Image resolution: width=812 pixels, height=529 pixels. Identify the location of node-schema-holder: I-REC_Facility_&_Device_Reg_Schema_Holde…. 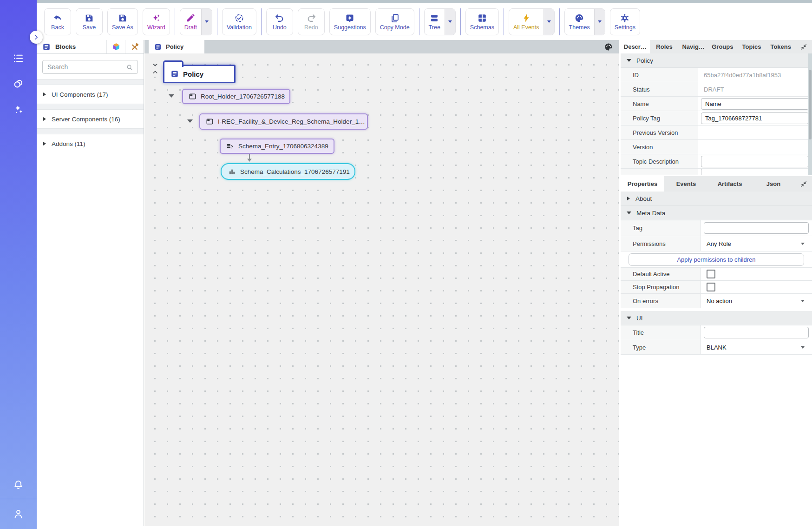
(283, 122).